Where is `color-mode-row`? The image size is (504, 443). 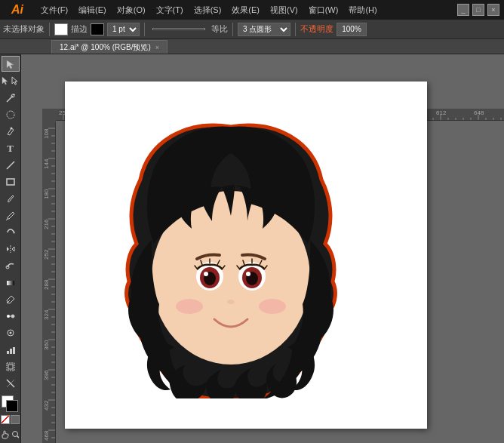 color-mode-row is located at coordinates (11, 420).